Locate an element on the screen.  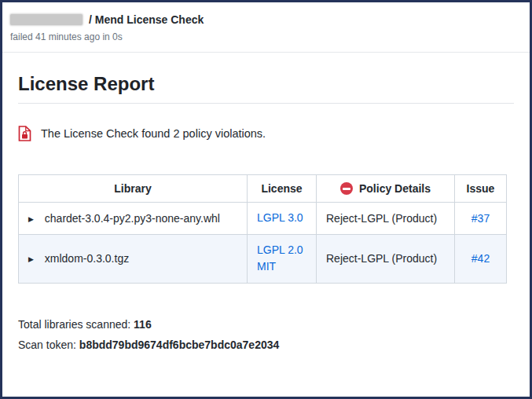
page-title: License Report is located at coordinates (266, 88).